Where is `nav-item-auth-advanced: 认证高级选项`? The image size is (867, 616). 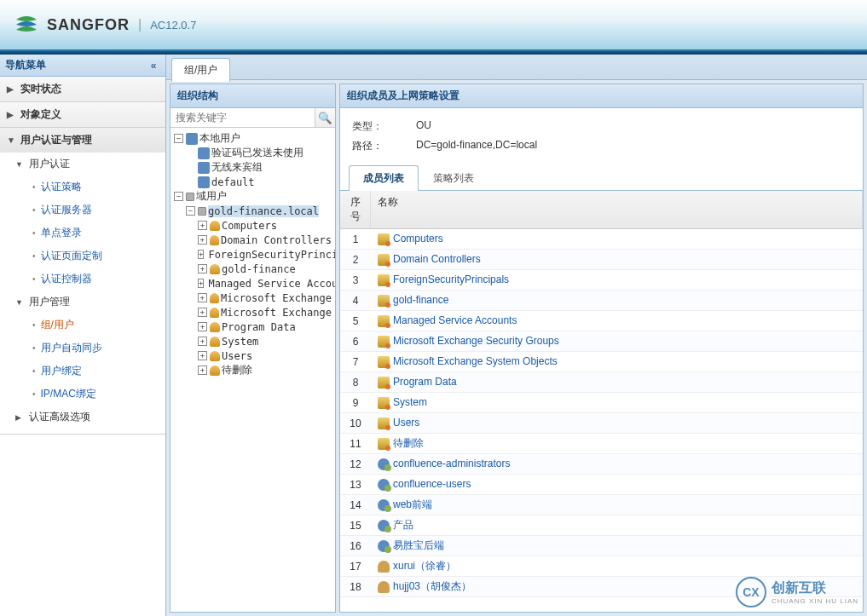 nav-item-auth-advanced: 认证高级选项 is located at coordinates (90, 417).